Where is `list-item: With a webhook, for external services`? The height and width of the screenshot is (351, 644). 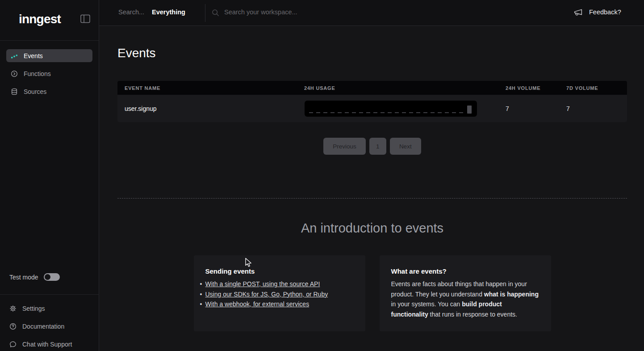
list-item: With a webhook, for external services is located at coordinates (280, 304).